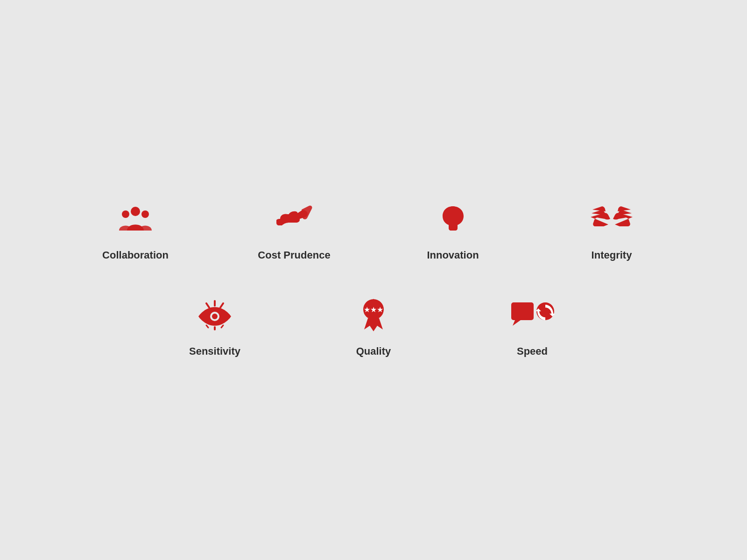 The height and width of the screenshot is (560, 747). What do you see at coordinates (612, 219) in the screenshot?
I see `integrity-icon-wrapper` at bounding box center [612, 219].